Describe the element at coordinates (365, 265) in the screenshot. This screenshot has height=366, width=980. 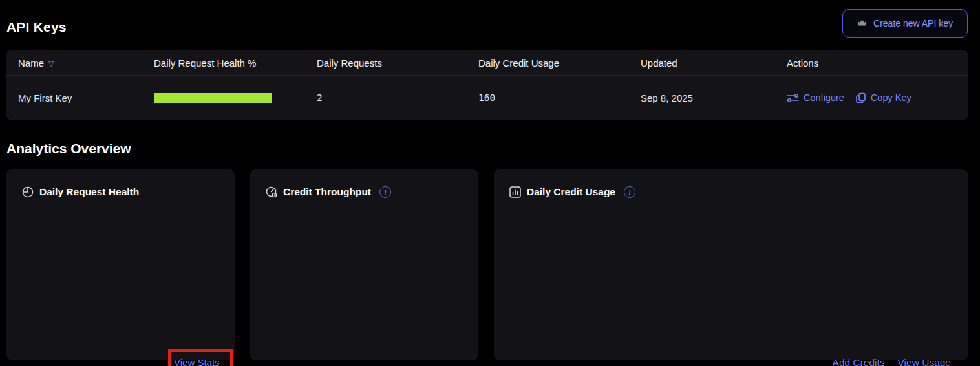
I see `credit-throughput-card: Credit Throughput i Estimated max from t…` at that location.